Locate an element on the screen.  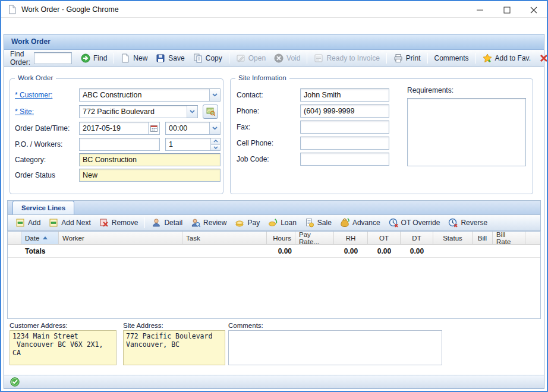
site-map-button is located at coordinates (210, 112).